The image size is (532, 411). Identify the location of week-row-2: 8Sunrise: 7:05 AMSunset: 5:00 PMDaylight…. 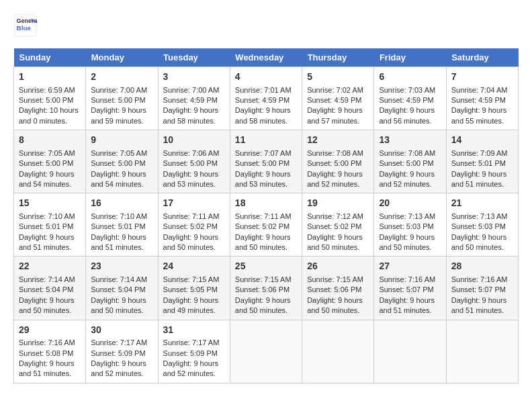
(266, 162).